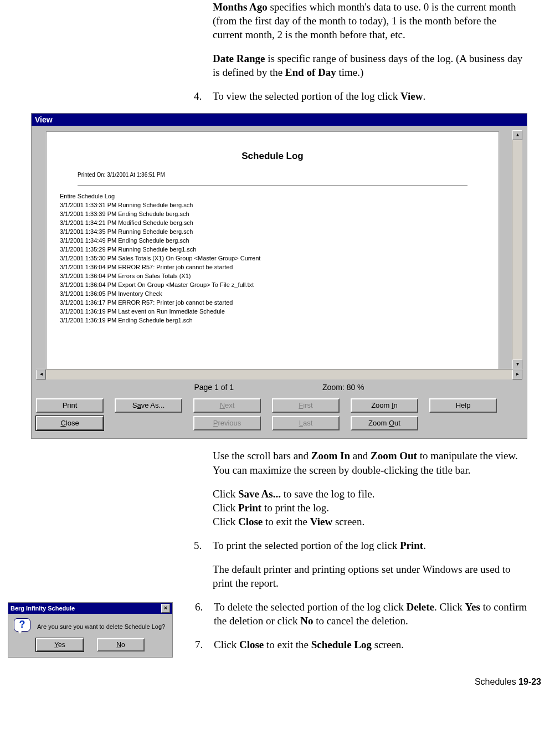  What do you see at coordinates (280, 677) in the screenshot?
I see `page-footer: Schedules 19-23` at bounding box center [280, 677].